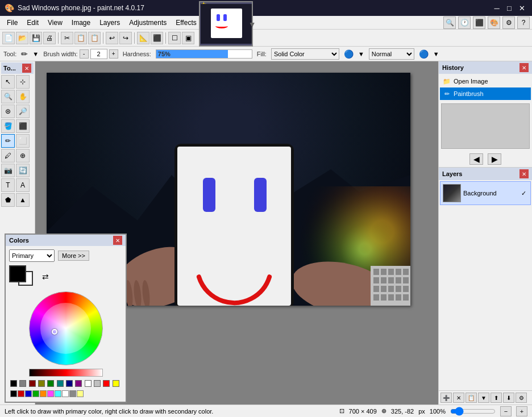  I want to click on menu-file: File, so click(13, 23).